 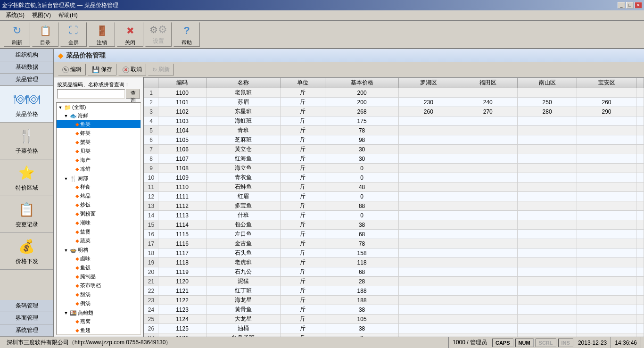 I want to click on cell-baseprice: 200, so click(x=362, y=93).